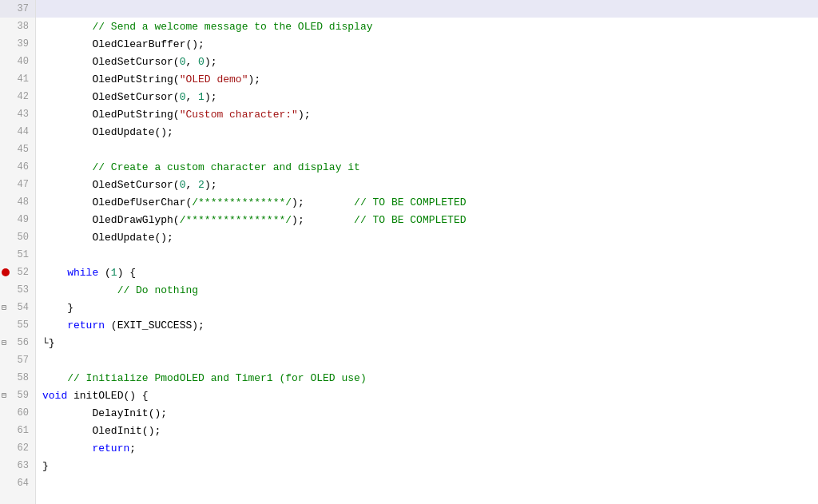 The width and height of the screenshot is (818, 504). Describe the element at coordinates (427, 343) in the screenshot. I see `code-line-56: └}` at that location.